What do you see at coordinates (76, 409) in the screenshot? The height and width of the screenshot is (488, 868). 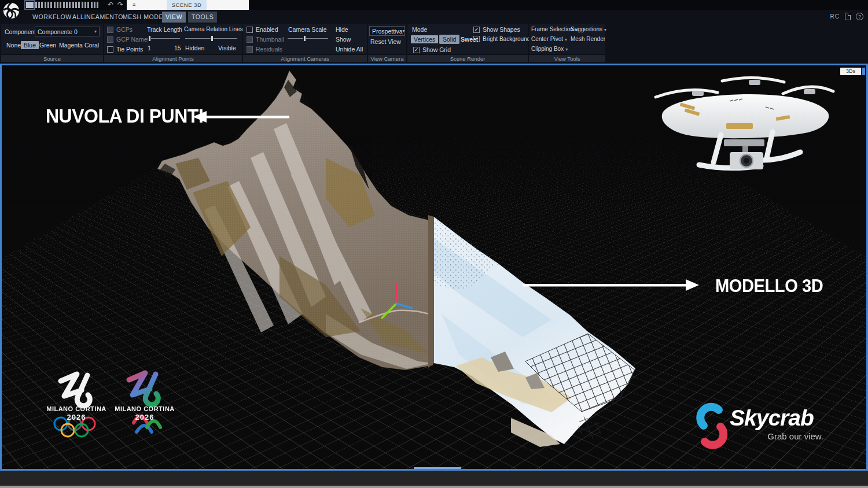 I see `milano-cortina-name: MILANO CORTINA` at bounding box center [76, 409].